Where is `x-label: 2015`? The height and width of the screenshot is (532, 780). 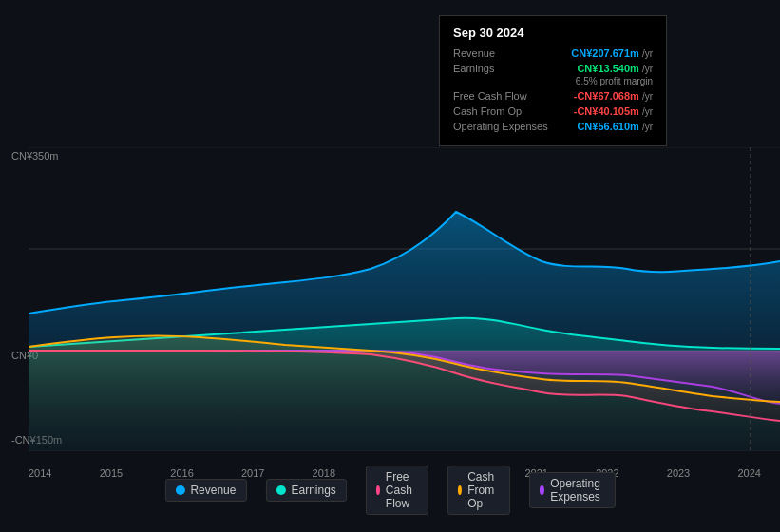
x-label: 2015 is located at coordinates (111, 473).